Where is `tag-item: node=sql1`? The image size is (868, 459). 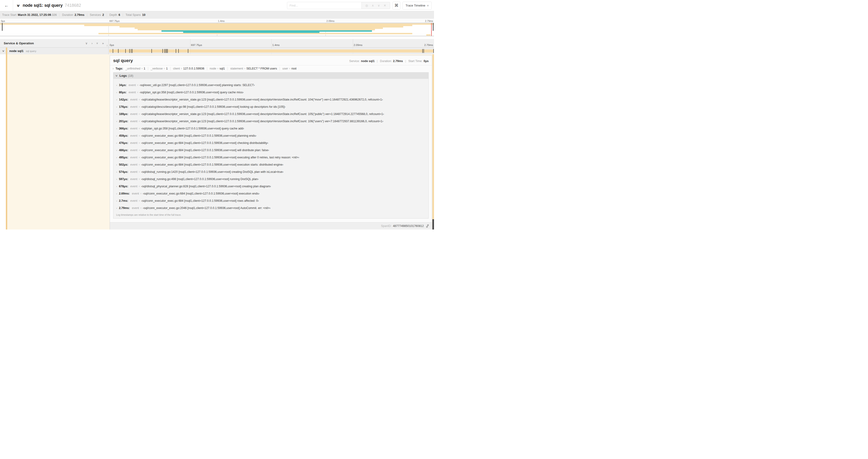
tag-item: node=sql1 is located at coordinates (217, 69).